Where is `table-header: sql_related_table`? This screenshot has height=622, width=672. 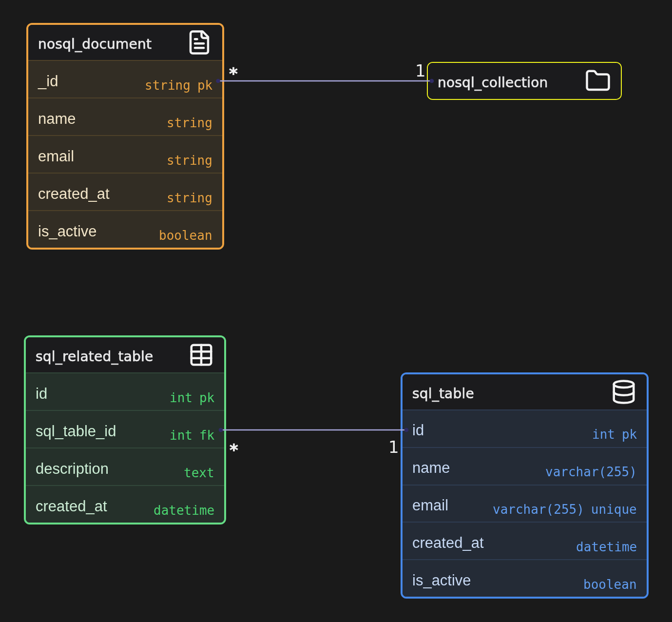
table-header: sql_related_table is located at coordinates (125, 355).